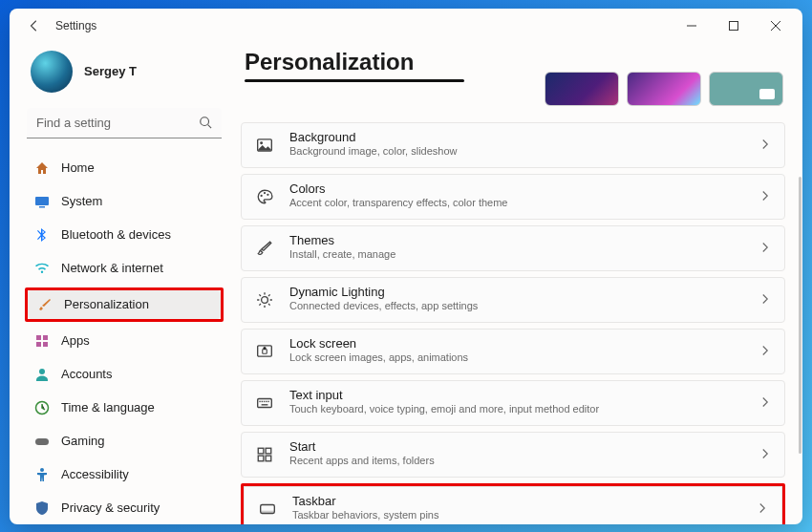 Image resolution: width=812 pixels, height=532 pixels. Describe the element at coordinates (117, 235) in the screenshot. I see `sidebar-item-label: Bluetooth & devices` at that location.